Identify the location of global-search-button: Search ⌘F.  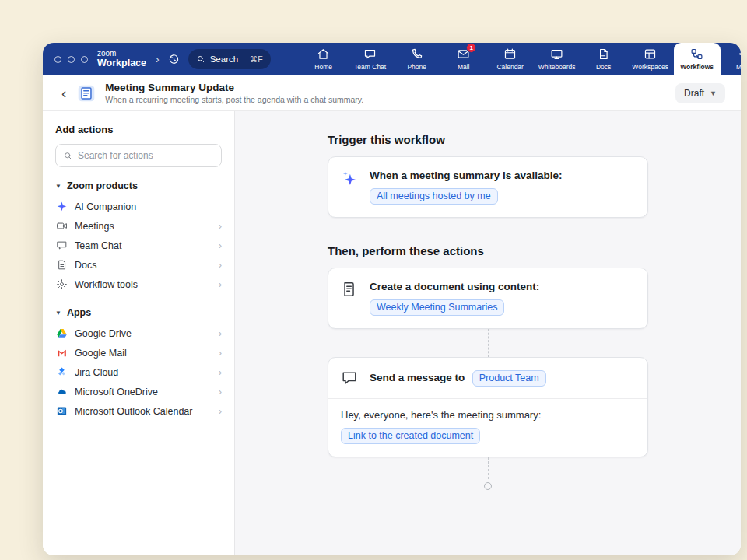
(230, 59).